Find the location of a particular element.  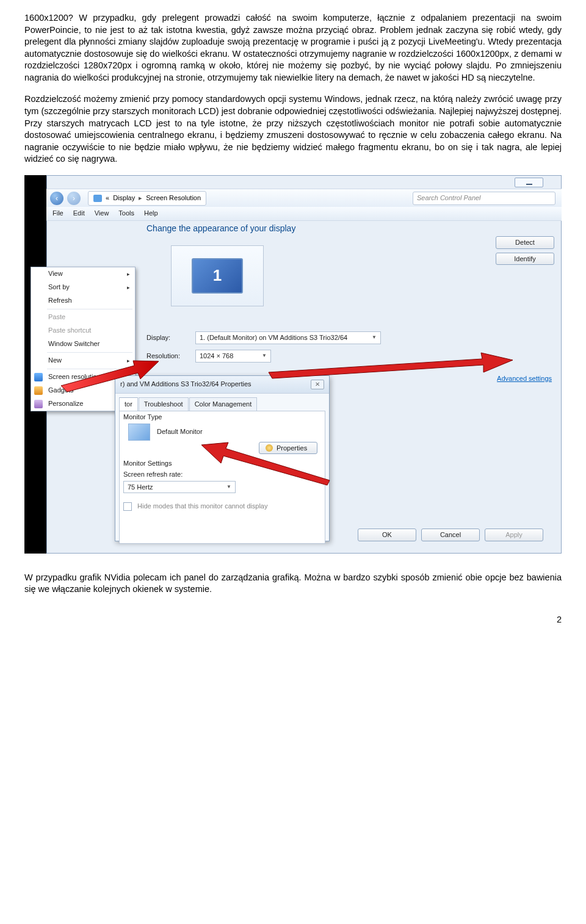

menu-bar: File Edit View Tools Help is located at coordinates (304, 214).